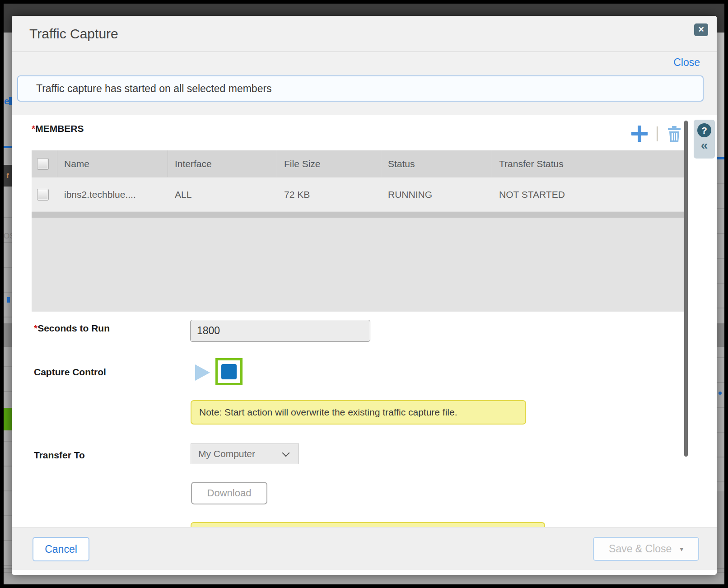 The height and width of the screenshot is (588, 728). I want to click on background-light-area, so click(720, 96).